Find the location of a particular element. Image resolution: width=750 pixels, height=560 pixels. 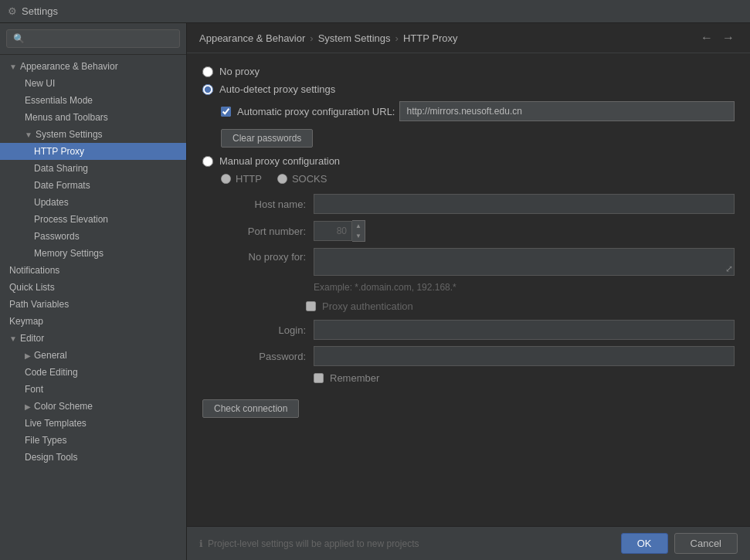

sidebar-item-label: System Settings is located at coordinates (70, 134).